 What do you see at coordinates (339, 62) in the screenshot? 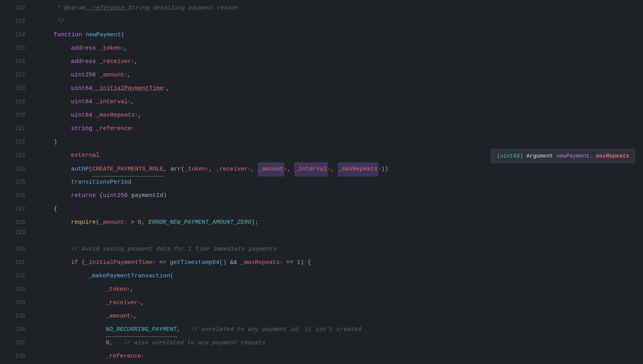
I see `line-content: address _receiver↑,` at bounding box center [339, 62].